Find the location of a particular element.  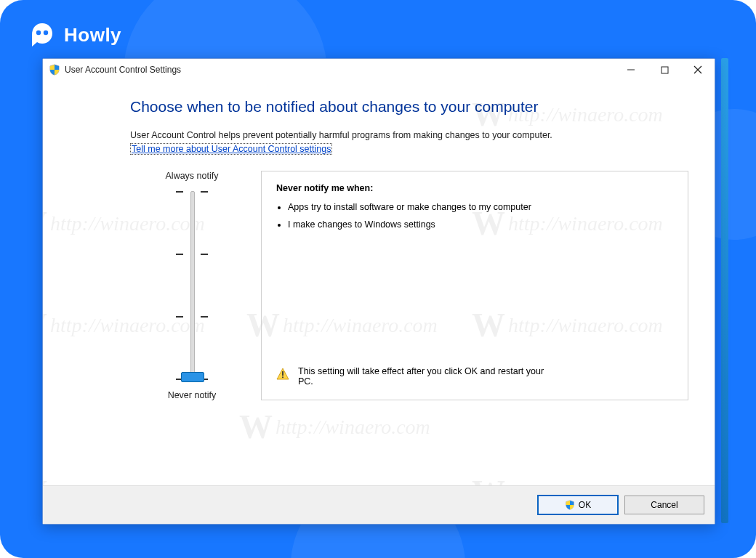

brand-logo: Howly is located at coordinates (74, 35).